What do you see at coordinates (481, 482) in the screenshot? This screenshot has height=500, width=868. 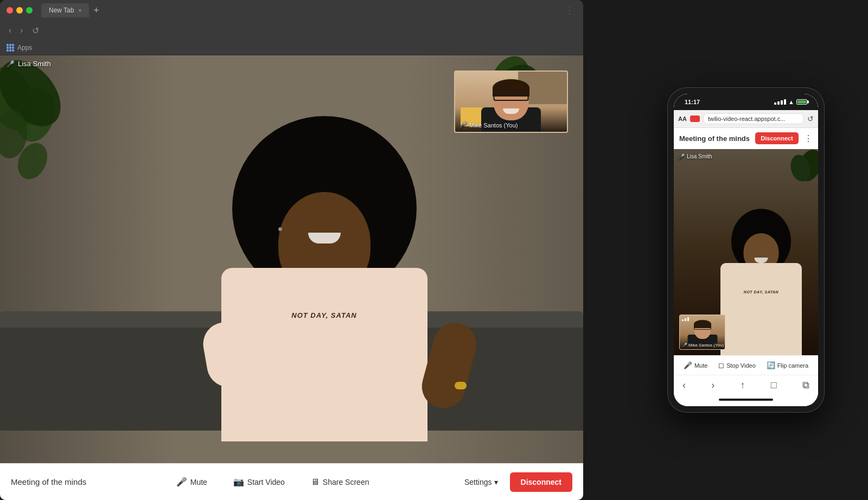 I see `settings-button: Settings ▾` at bounding box center [481, 482].